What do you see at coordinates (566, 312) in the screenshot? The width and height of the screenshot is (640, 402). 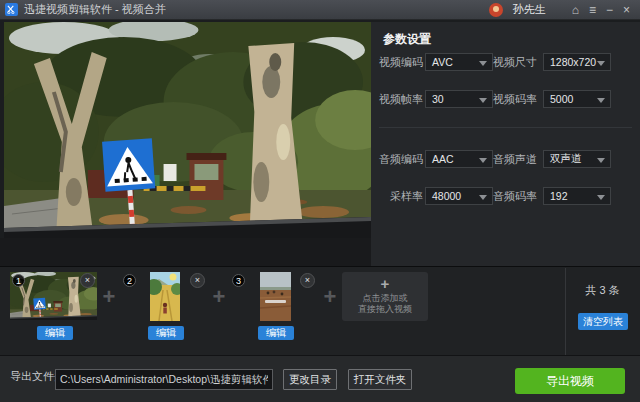 I see `timeline-divider` at bounding box center [566, 312].